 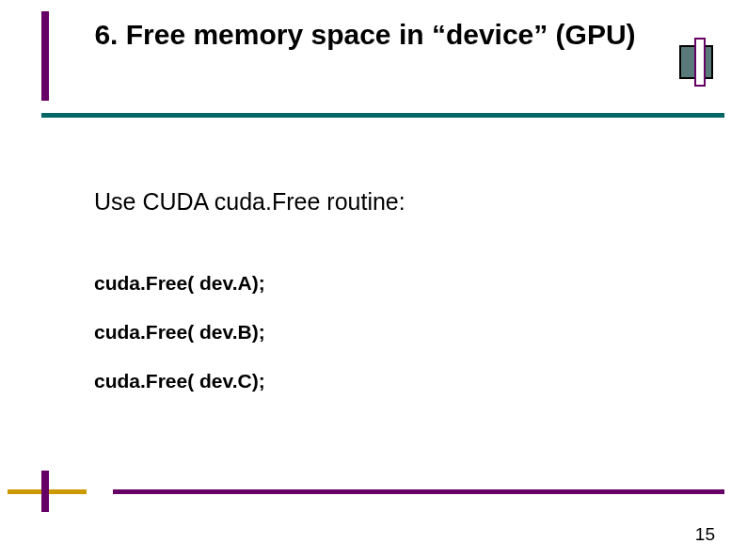 What do you see at coordinates (45, 491) in the screenshot?
I see `footer-cross-vertical` at bounding box center [45, 491].